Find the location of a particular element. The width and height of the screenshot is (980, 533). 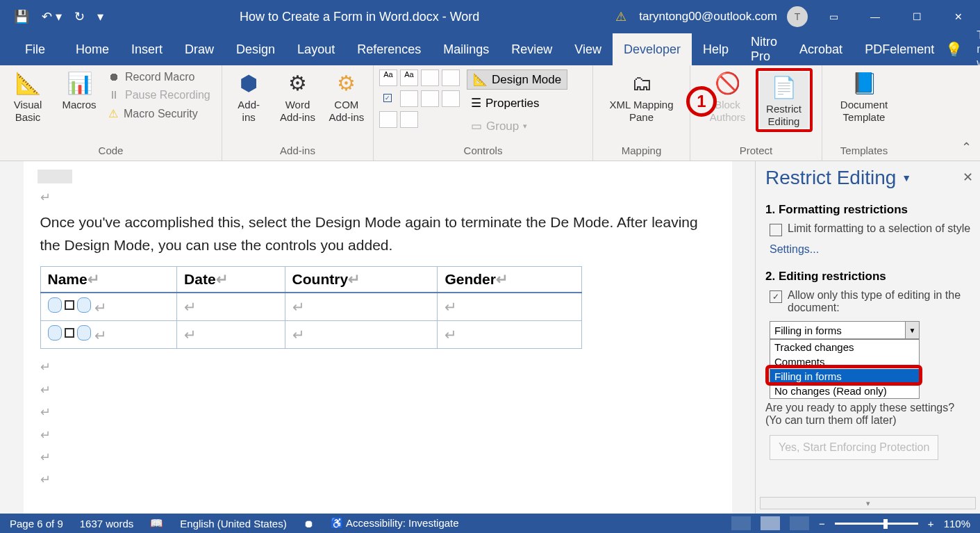

tab-file: File is located at coordinates (39, 49).